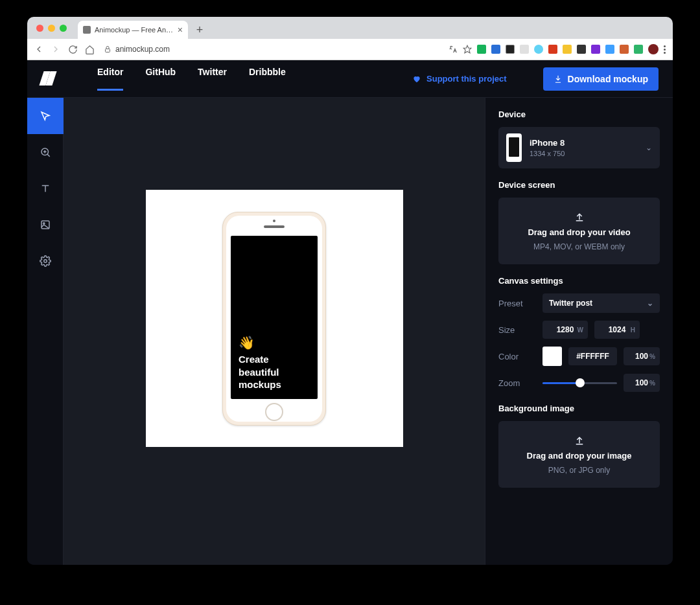  Describe the element at coordinates (192, 79) in the screenshot. I see `main-nav: Editor GitHub Twitter Dribbble` at that location.